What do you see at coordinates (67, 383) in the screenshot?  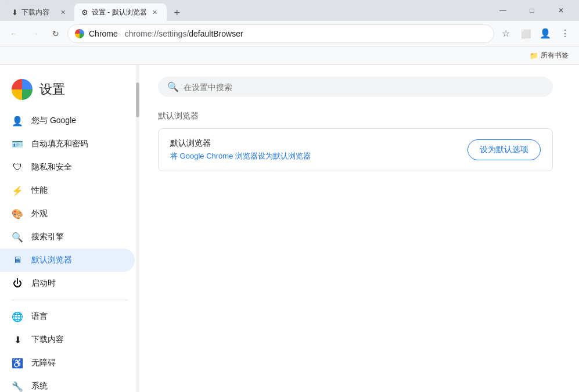 I see `sidebar-item-system: 🔧 系统` at bounding box center [67, 383].